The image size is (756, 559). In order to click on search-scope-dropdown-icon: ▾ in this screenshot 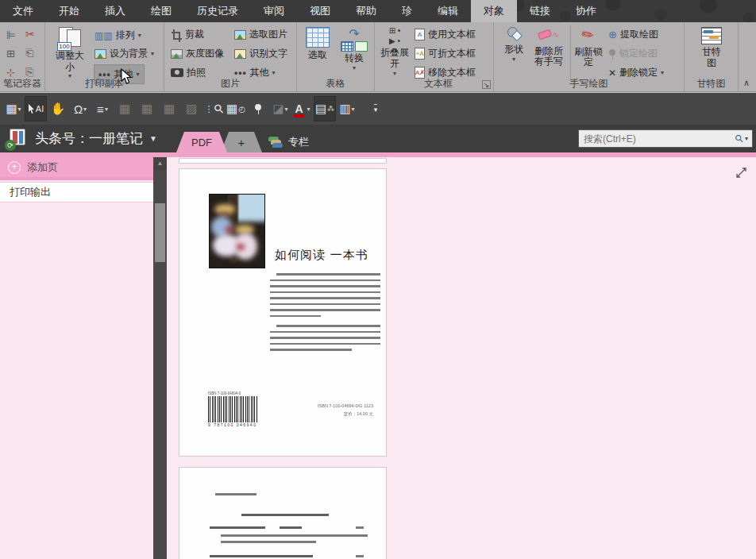, I will do `click(746, 138)`.